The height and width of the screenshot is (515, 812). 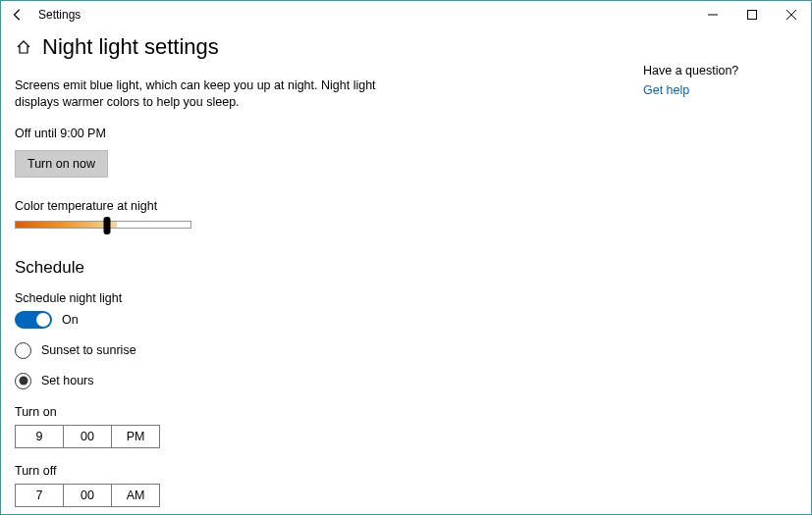 What do you see at coordinates (329, 298) in the screenshot?
I see `schedule-toggle-label: Schedule night light` at bounding box center [329, 298].